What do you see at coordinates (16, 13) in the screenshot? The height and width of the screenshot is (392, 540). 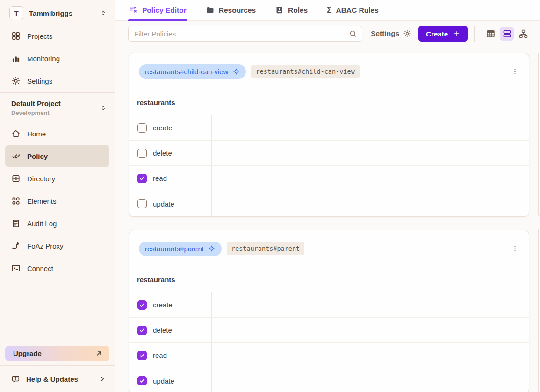 I see `avatar: T` at bounding box center [16, 13].